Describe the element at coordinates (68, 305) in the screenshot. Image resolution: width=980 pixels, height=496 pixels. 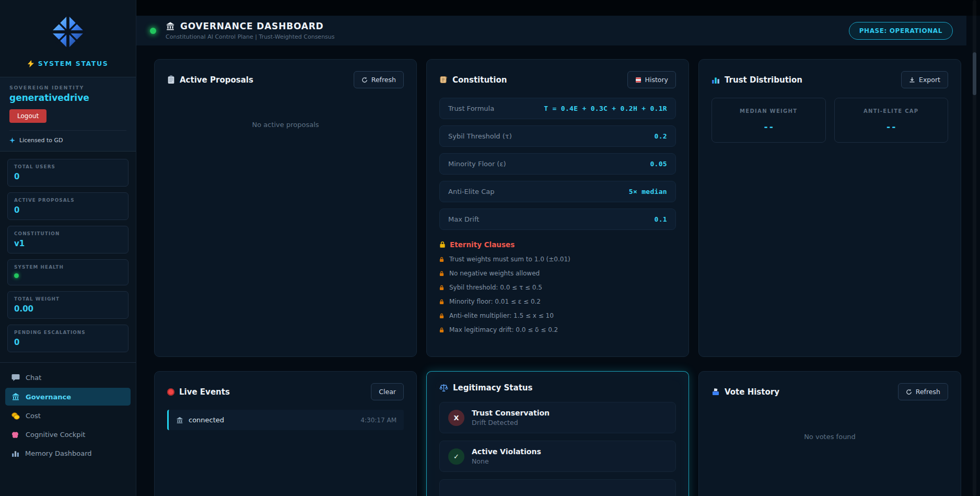
I see `stat-total-weight: TOTAL WEIGHT 0.00` at that location.